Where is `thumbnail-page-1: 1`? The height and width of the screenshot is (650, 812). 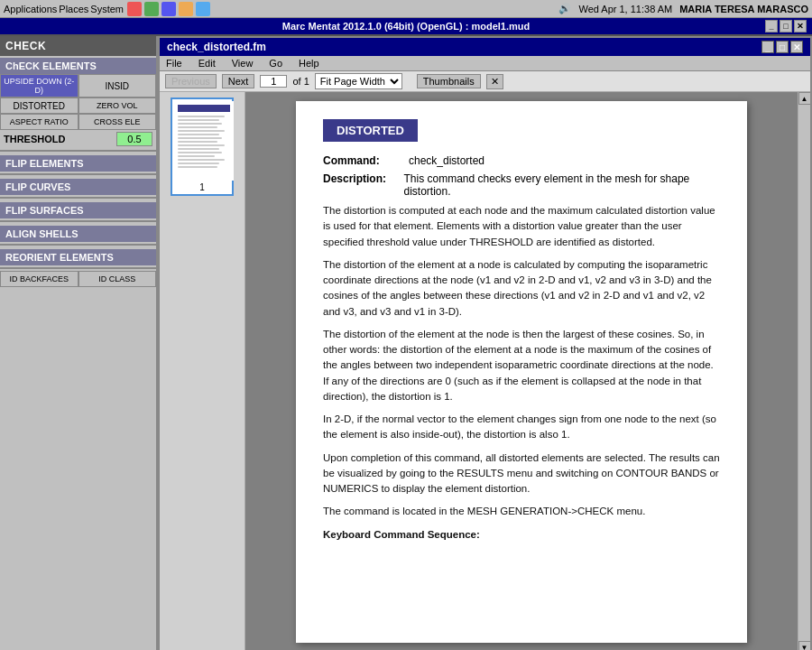 thumbnail-page-1: 1 is located at coordinates (202, 146).